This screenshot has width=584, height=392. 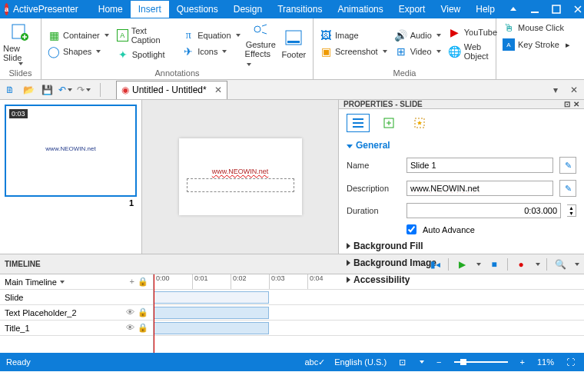 I want to click on duration-label: Duration, so click(x=373, y=211).